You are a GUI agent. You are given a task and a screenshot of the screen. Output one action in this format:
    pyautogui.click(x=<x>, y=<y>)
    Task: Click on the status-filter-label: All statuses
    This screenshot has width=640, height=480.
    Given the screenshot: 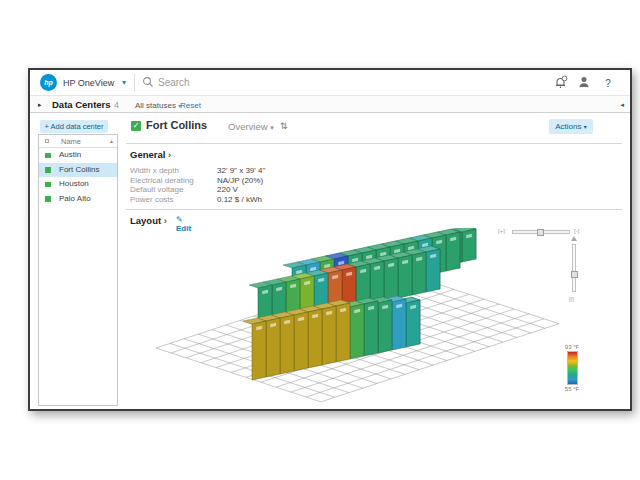 What is the action you would take?
    pyautogui.click(x=156, y=106)
    